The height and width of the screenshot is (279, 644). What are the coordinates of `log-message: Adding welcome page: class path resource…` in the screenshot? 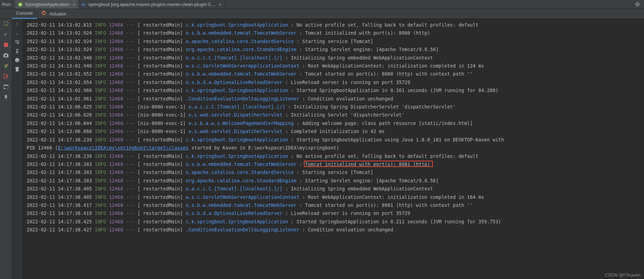 It's located at (387, 123).